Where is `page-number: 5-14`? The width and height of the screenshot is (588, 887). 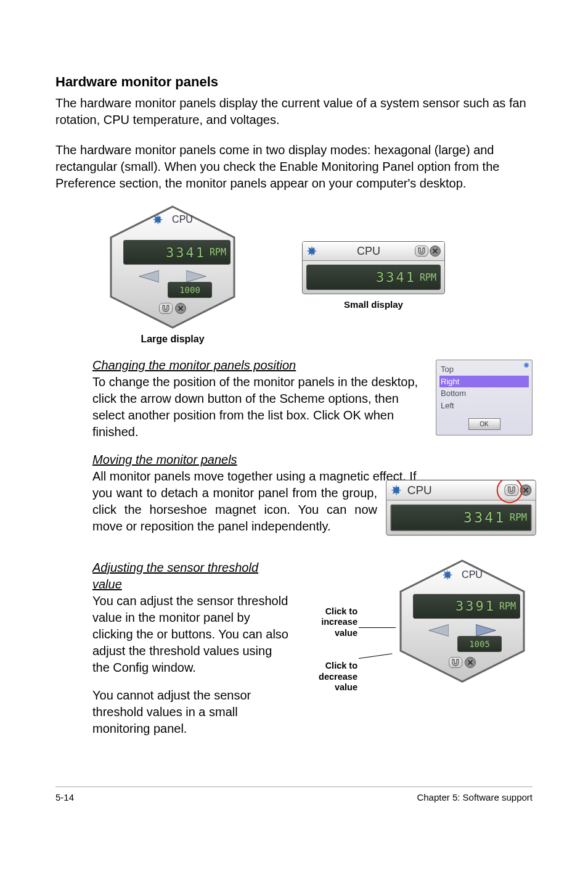
page-number: 5-14 is located at coordinates (65, 797).